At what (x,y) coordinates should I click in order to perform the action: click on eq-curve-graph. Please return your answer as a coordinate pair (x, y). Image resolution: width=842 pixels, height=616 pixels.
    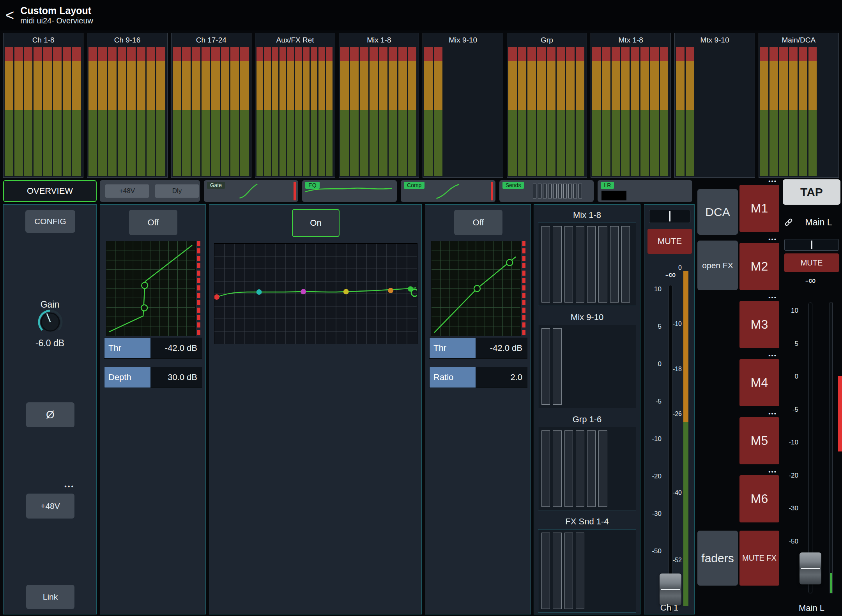
    Looking at the image, I should click on (316, 294).